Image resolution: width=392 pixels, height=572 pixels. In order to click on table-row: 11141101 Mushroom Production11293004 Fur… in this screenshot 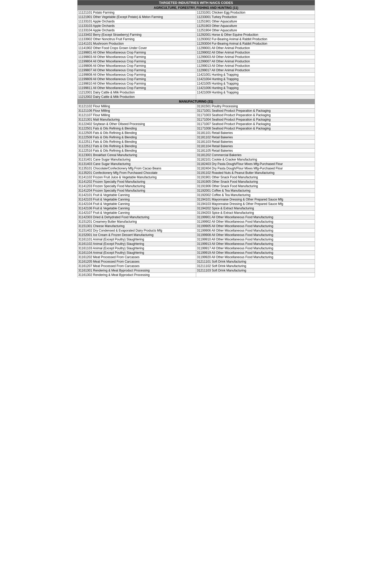, I will do `click(196, 44)`.